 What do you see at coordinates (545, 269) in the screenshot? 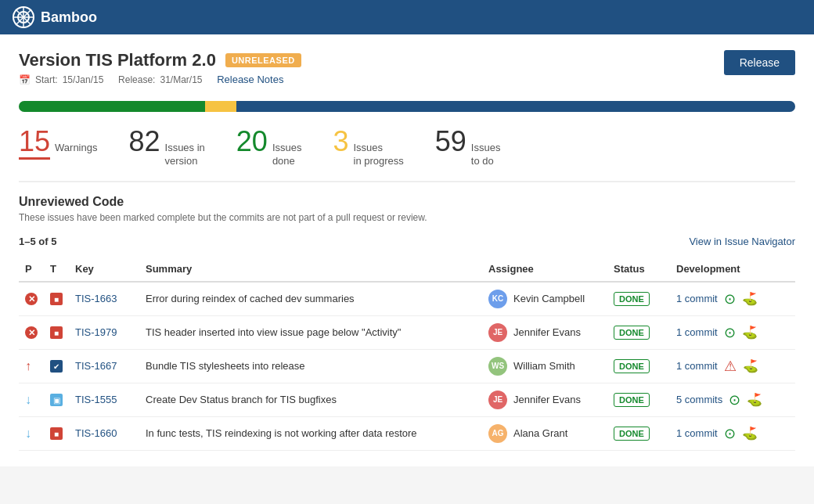
I see `col-header-assignee: Assignee` at bounding box center [545, 269].